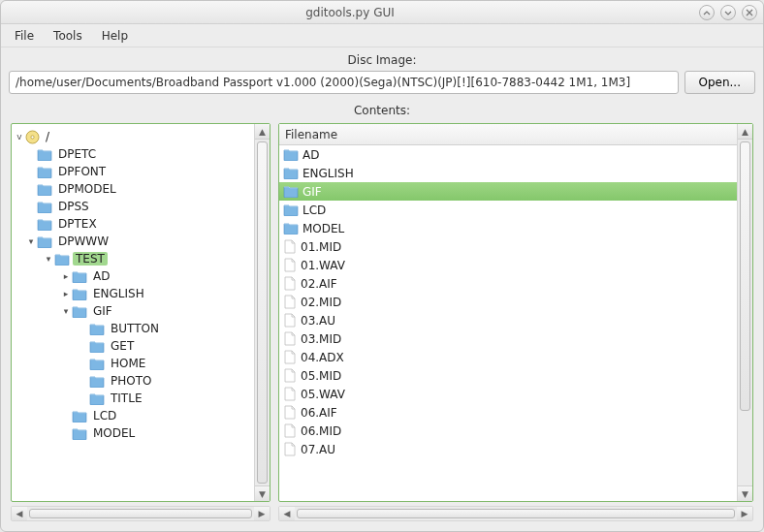 Image resolution: width=764 pixels, height=532 pixels. I want to click on tree-node: DPSS, so click(133, 206).